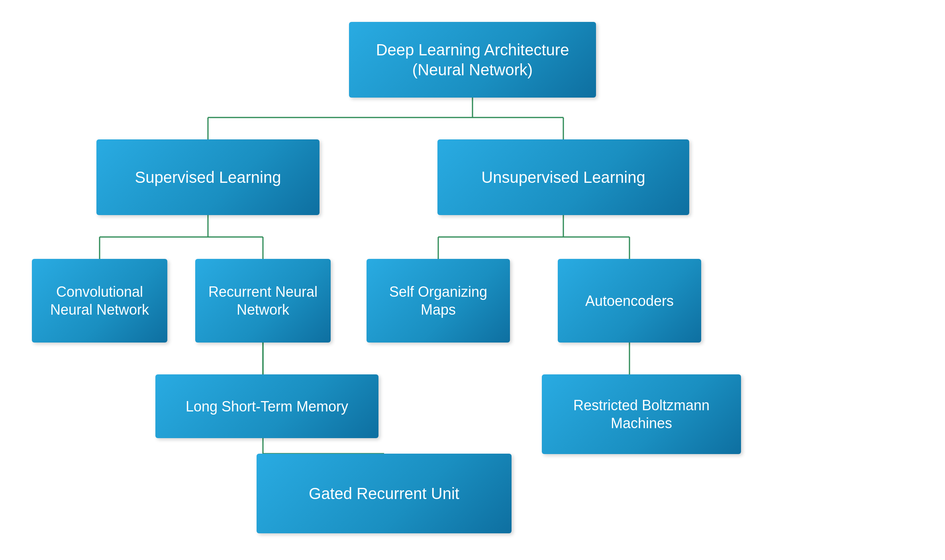 This screenshot has width=945, height=560. I want to click on node-rbm-label: Restricted Boltzmann Machines, so click(641, 414).